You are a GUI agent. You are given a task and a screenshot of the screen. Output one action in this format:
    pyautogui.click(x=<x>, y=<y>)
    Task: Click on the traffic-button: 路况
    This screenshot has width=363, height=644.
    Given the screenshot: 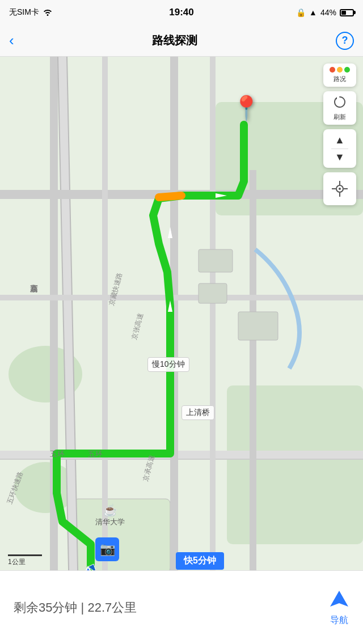 What is the action you would take?
    pyautogui.click(x=340, y=75)
    